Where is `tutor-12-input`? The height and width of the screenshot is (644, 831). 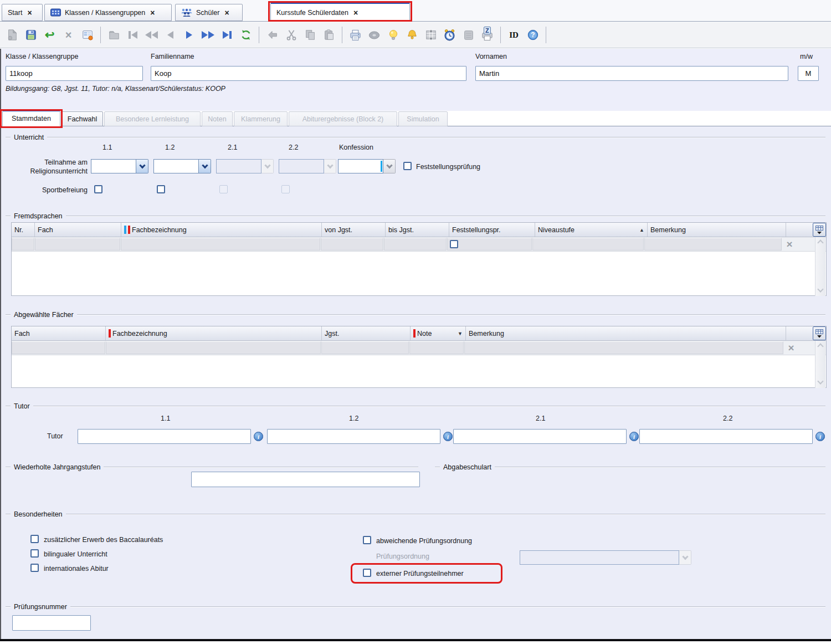
tutor-12-input is located at coordinates (353, 437).